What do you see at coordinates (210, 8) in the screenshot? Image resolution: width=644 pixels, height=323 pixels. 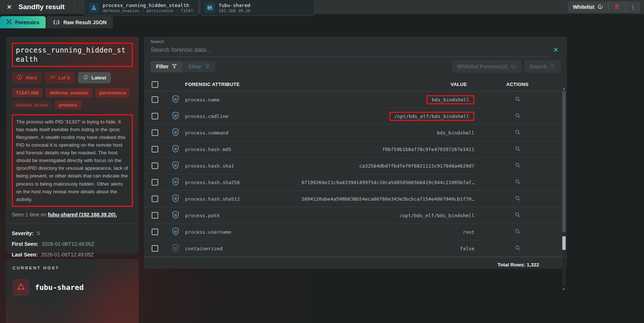 I see `server-icon` at bounding box center [210, 8].